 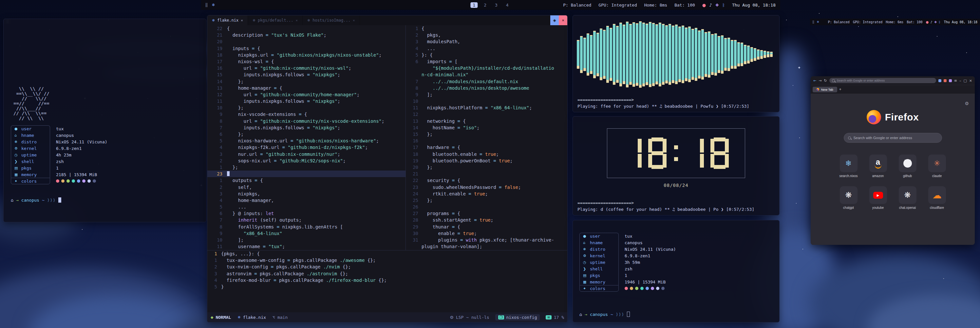 I want to click on code-line: 9 nix-vscode-extensions = {, so click(x=307, y=114).